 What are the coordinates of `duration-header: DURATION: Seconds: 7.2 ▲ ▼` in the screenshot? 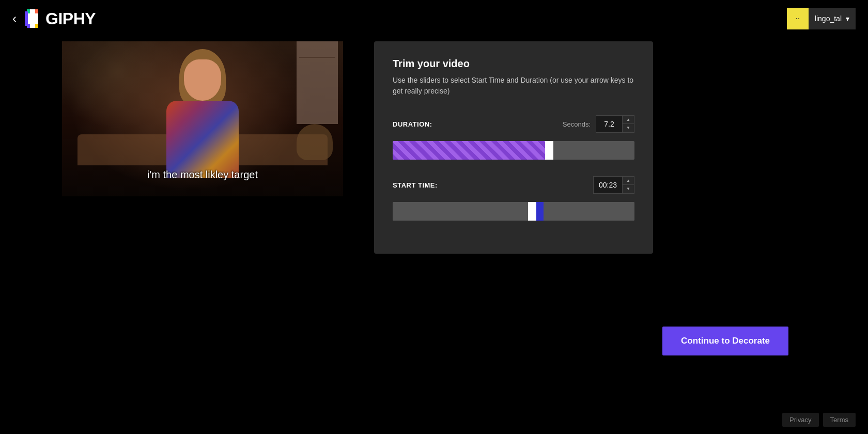 It's located at (514, 124).